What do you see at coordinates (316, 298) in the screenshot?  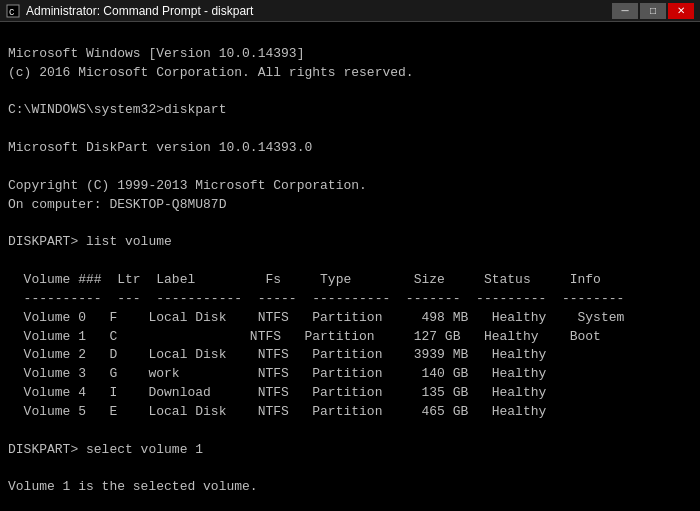 I see `col-sep: ---------- --- ----------- ----- -------…` at bounding box center [316, 298].